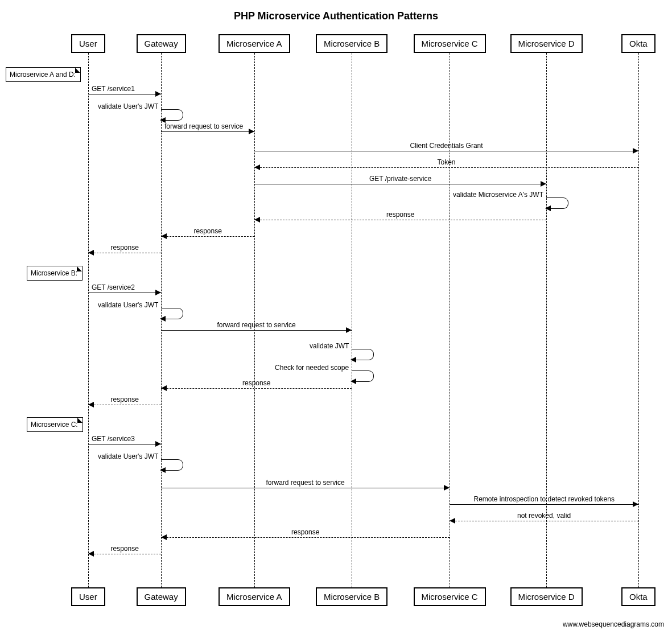 The height and width of the screenshot is (634, 672). Describe the element at coordinates (306, 483) in the screenshot. I see `m20-label: forward request to service` at that location.